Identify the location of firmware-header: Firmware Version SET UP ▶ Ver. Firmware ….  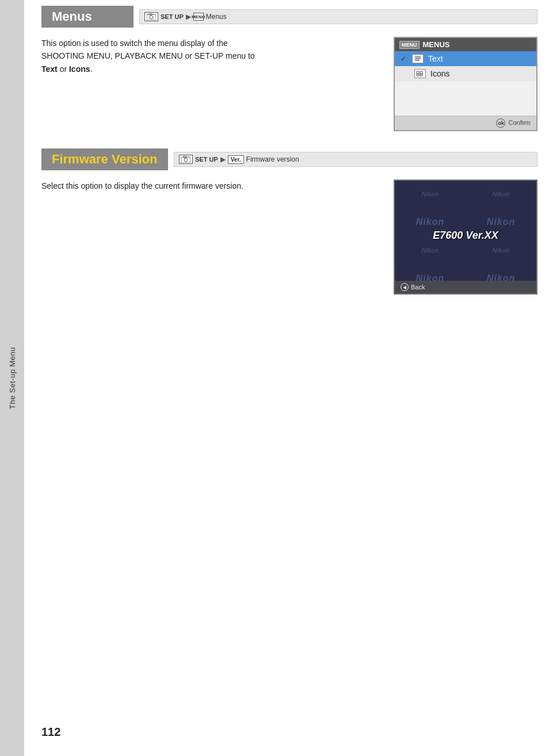
(289, 159).